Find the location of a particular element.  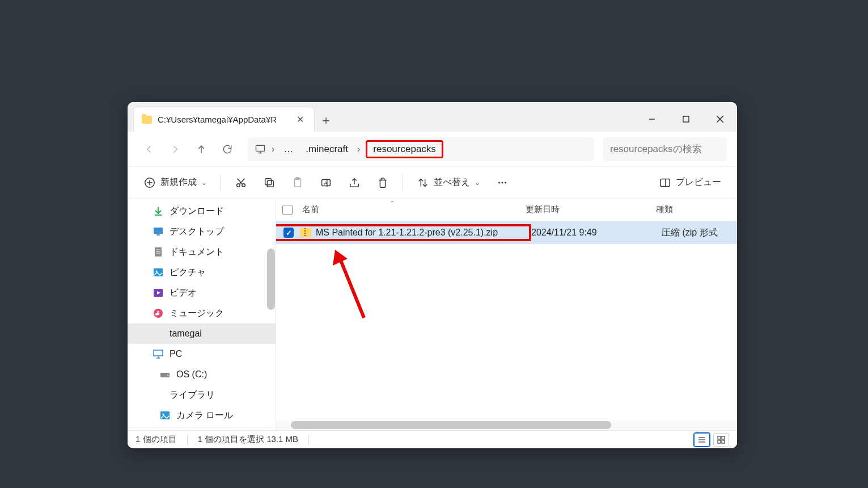

sidebar-item-OS (C:): OS (C:) is located at coordinates (202, 375).